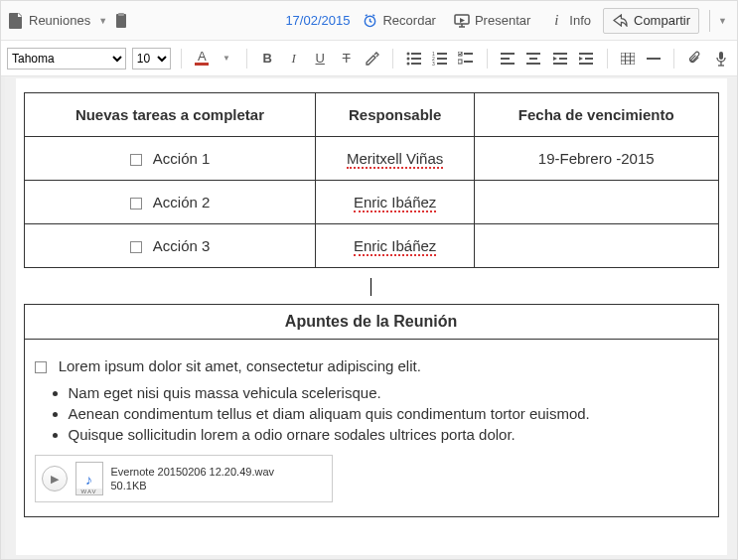 The image size is (738, 560). Describe the element at coordinates (440, 59) in the screenshot. I see `numbered-list-button: 123` at that location.